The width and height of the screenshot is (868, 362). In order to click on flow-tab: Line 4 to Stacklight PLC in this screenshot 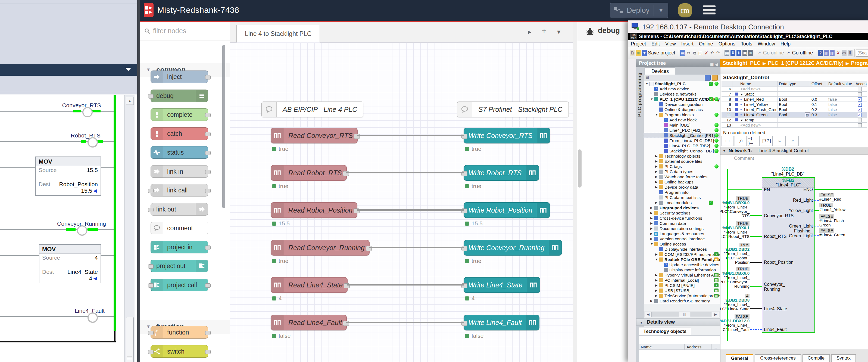, I will do `click(278, 34)`.